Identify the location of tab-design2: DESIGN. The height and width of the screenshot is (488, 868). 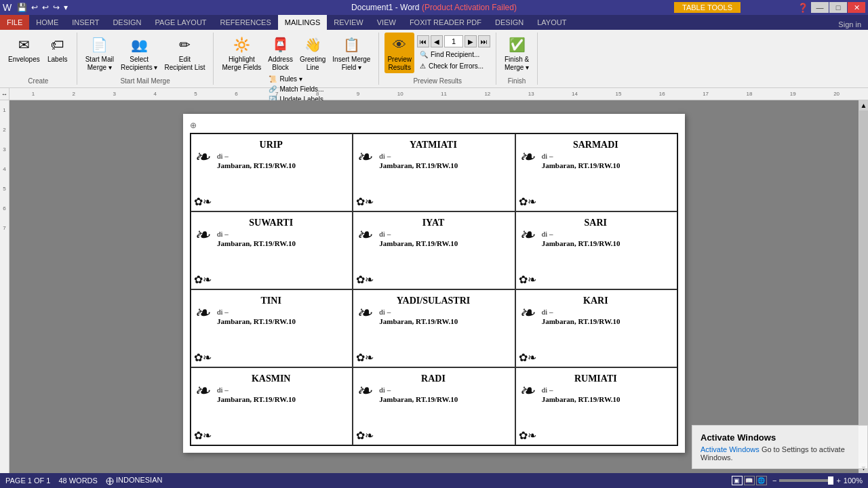
(509, 22).